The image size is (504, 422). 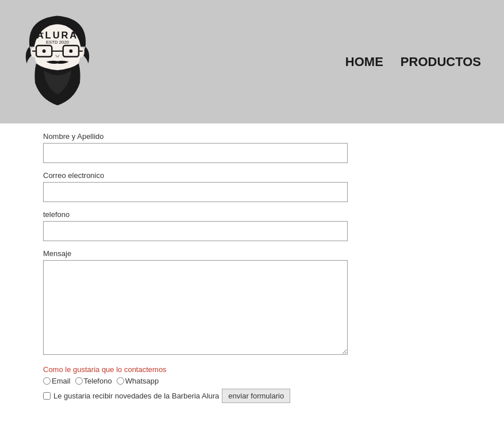 I want to click on phone-input, so click(x=195, y=231).